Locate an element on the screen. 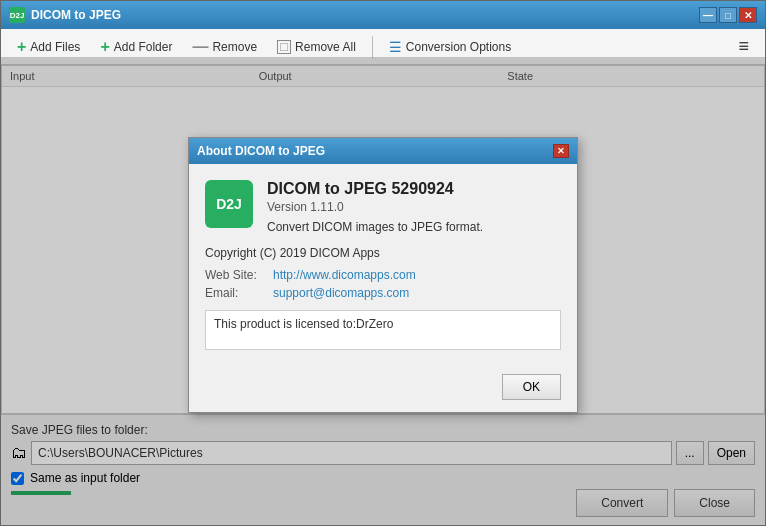 The image size is (766, 526). list-icon: ☰ is located at coordinates (396, 47).